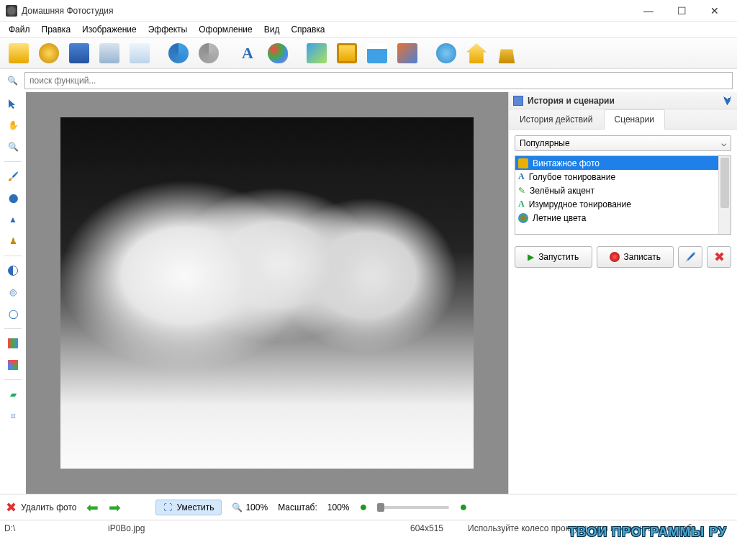 This screenshot has height=560, width=737. What do you see at coordinates (13, 271) in the screenshot?
I see `contrast-tool` at bounding box center [13, 271].